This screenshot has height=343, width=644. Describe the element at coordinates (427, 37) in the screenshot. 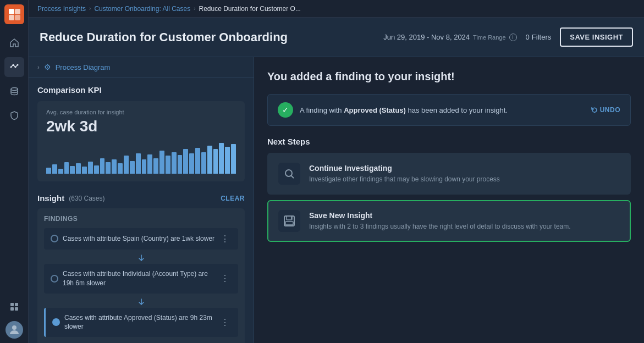

I see `time-range-value: Jun 29, 2019 - Nov 8, 2024` at that location.